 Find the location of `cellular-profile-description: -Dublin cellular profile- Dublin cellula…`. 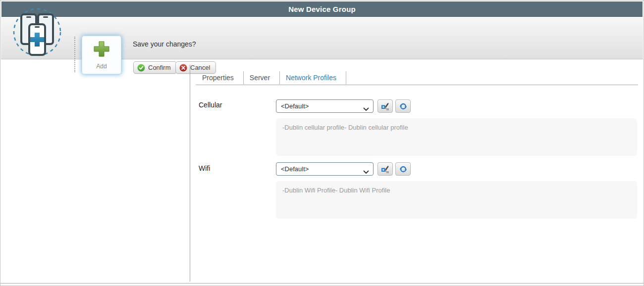

cellular-profile-description: -Dublin cellular profile- Dublin cellula… is located at coordinates (457, 137).